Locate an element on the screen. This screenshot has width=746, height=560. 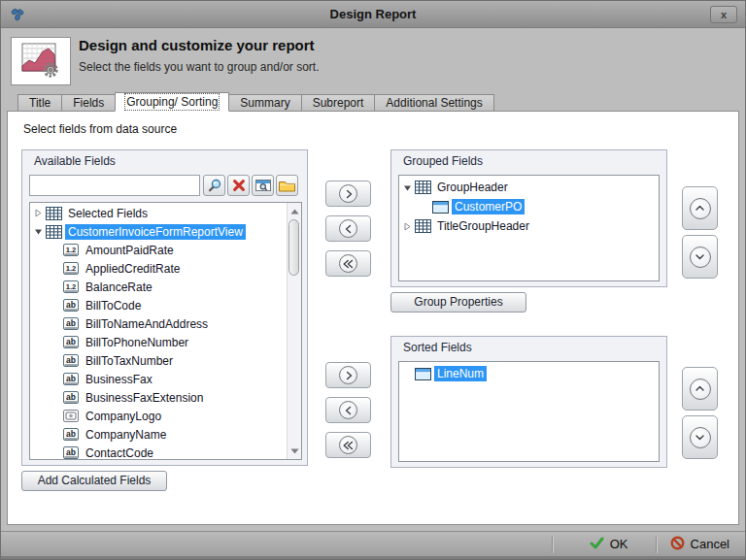
tab-label: Subreport is located at coordinates (338, 103).